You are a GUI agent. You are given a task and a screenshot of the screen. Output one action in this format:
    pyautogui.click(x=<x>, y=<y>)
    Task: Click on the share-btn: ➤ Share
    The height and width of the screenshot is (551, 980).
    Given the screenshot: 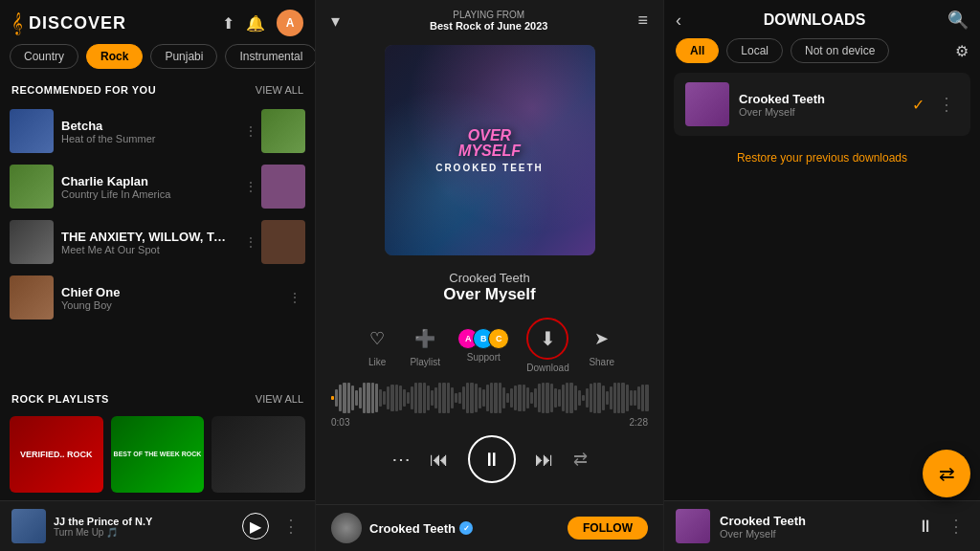 What is the action you would take?
    pyautogui.click(x=602, y=345)
    